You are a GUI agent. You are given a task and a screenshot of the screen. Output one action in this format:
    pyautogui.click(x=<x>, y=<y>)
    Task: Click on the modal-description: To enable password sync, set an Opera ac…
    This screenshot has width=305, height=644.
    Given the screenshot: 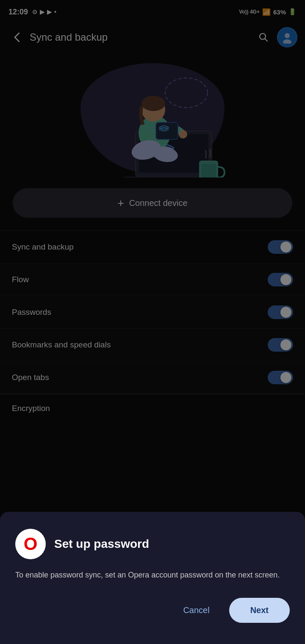 What is the action you would take?
    pyautogui.click(x=152, y=575)
    